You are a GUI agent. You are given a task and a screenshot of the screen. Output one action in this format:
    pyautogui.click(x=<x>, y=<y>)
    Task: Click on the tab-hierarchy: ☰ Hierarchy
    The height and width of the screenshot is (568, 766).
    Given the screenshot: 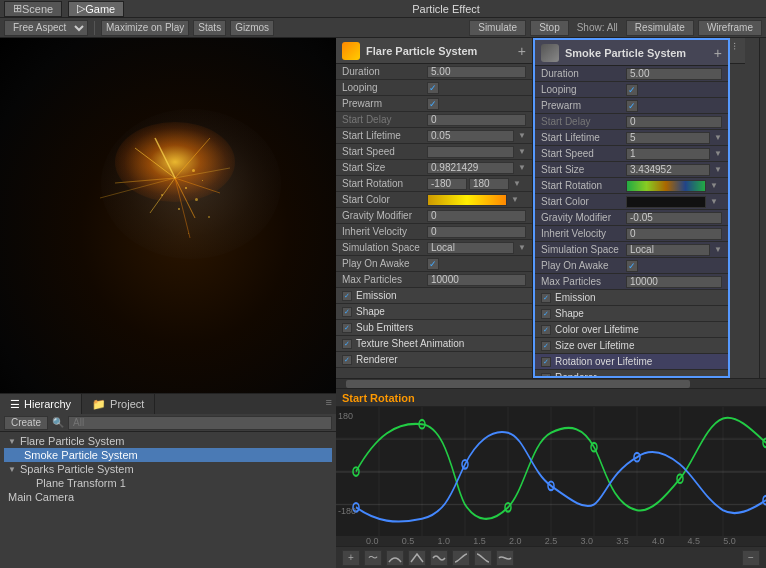 What is the action you would take?
    pyautogui.click(x=41, y=404)
    